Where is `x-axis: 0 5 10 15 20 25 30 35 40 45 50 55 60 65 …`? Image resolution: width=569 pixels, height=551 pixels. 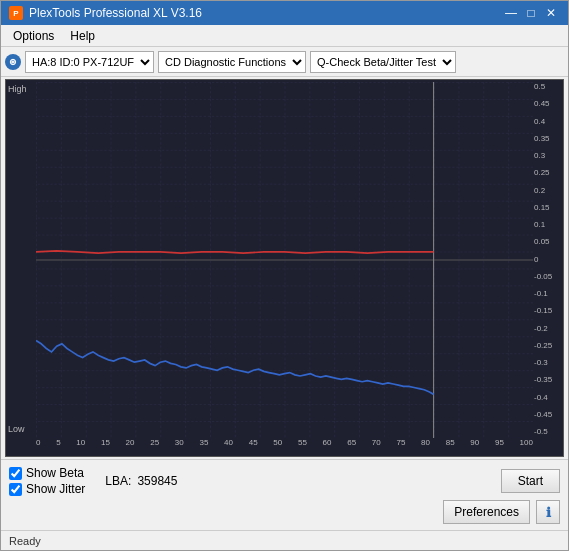 x-axis: 0 5 10 15 20 25 30 35 40 45 50 55 60 65 … is located at coordinates (284, 447).